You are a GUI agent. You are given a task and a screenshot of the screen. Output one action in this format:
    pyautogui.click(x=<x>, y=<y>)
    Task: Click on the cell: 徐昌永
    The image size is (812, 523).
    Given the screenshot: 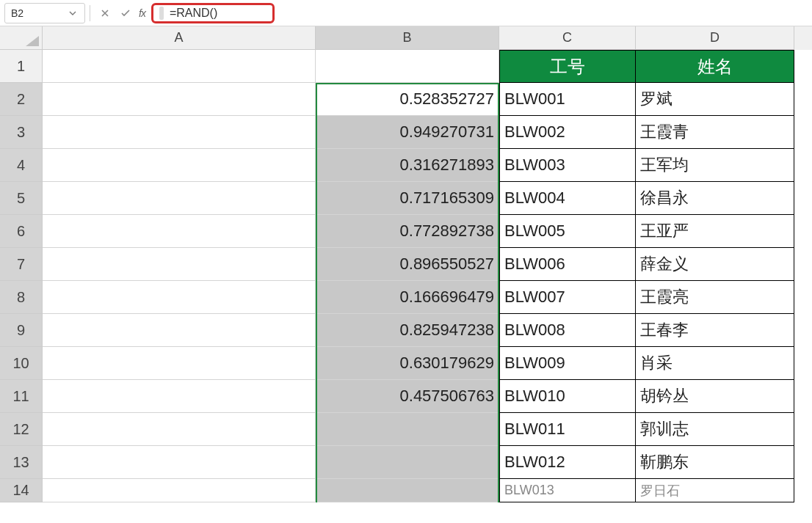 What is the action you would take?
    pyautogui.click(x=715, y=198)
    